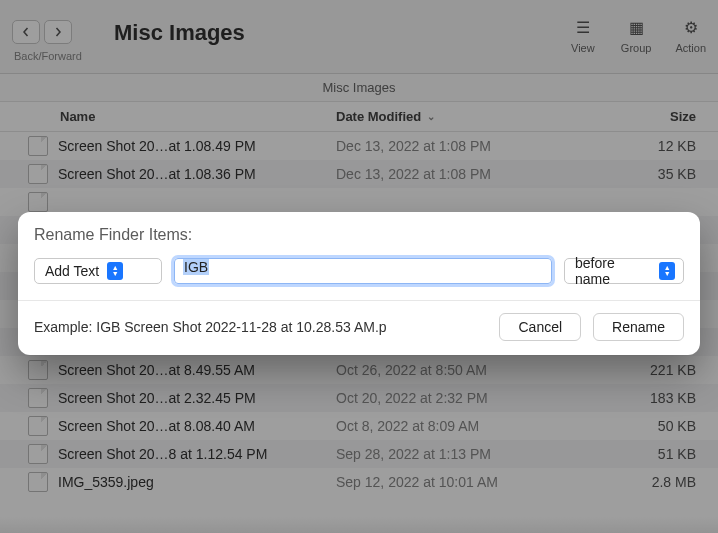 Image resolution: width=718 pixels, height=533 pixels. What do you see at coordinates (180, 33) in the screenshot?
I see `window-title: Misc Images` at bounding box center [180, 33].